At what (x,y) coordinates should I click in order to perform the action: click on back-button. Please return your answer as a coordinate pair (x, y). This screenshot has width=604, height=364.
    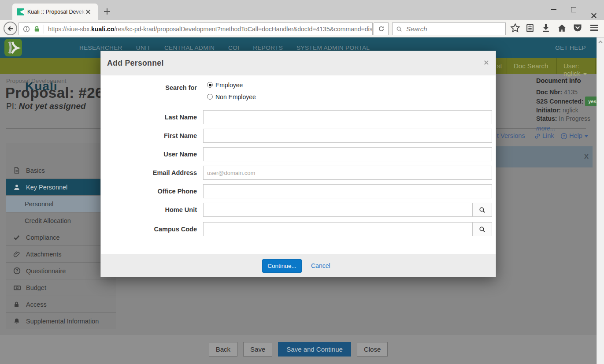
    Looking at the image, I should click on (11, 28).